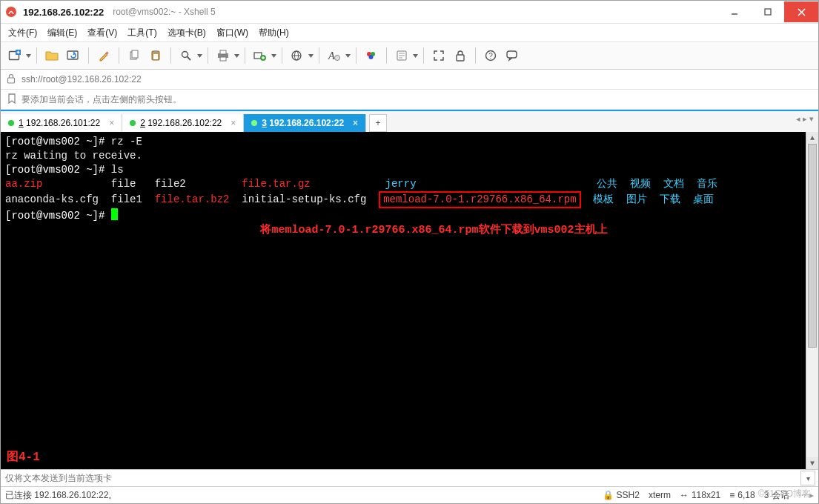 The width and height of the screenshot is (819, 504). I want to click on print-button, so click(223, 56).